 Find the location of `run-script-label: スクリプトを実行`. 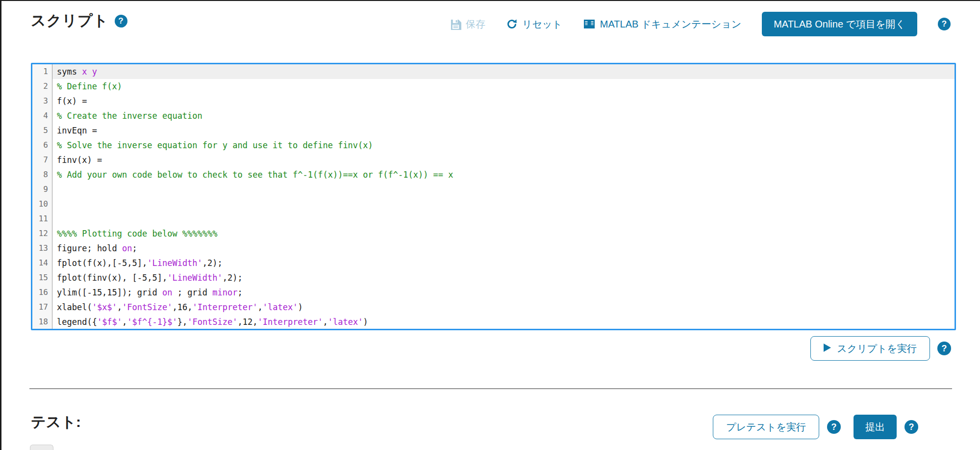

run-script-label: スクリプトを実行 is located at coordinates (877, 348).